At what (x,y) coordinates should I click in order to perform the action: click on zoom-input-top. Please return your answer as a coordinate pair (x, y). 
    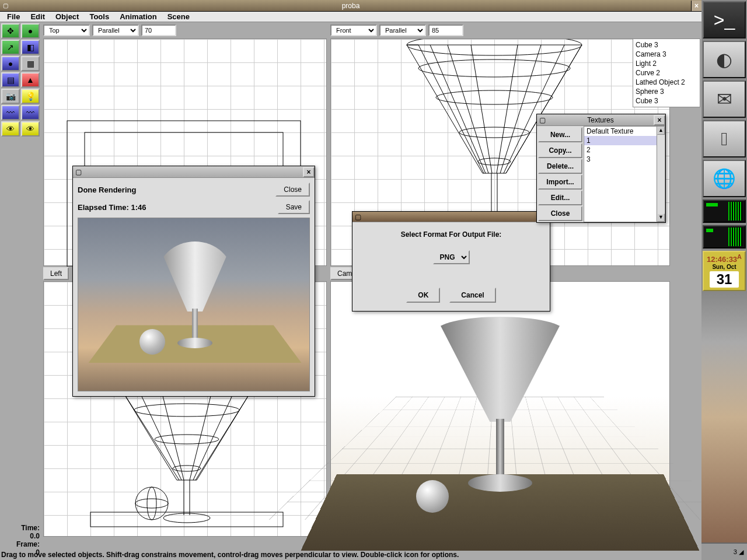
    Looking at the image, I should click on (159, 30).